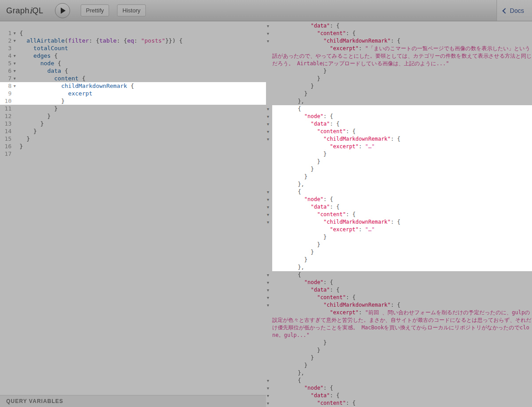 This screenshot has width=532, height=407. What do you see at coordinates (133, 131) in the screenshot?
I see `editor-line: 14 }` at bounding box center [133, 131].